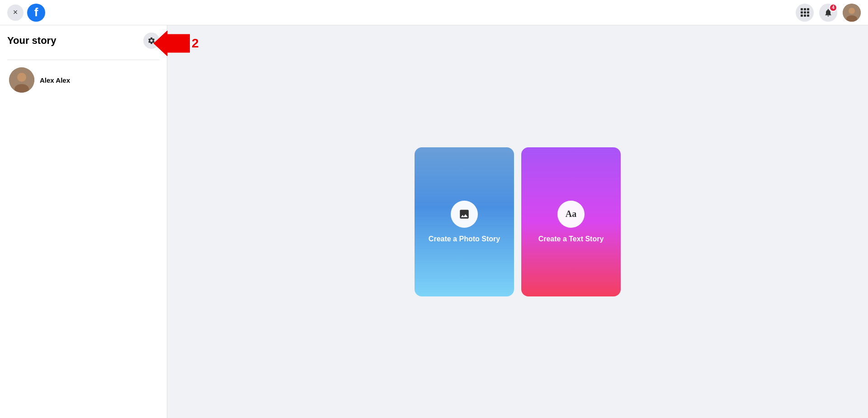 This screenshot has height=418, width=868. What do you see at coordinates (571, 222) in the screenshot?
I see `create-text-story-card: Aa Create a Text Story` at bounding box center [571, 222].